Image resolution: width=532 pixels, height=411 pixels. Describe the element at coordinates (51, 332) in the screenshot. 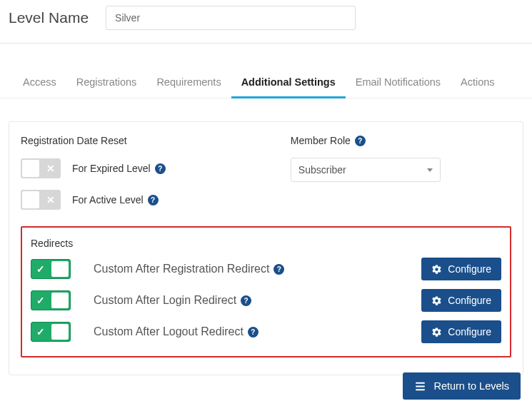

I see `toggle-after-logout-redirect: ✓` at that location.